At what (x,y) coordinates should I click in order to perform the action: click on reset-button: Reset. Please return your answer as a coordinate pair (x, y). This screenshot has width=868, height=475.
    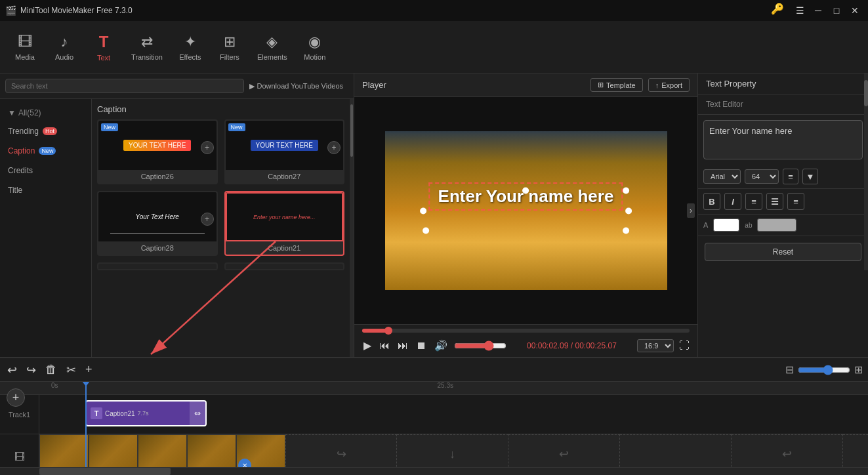
    Looking at the image, I should click on (783, 252).